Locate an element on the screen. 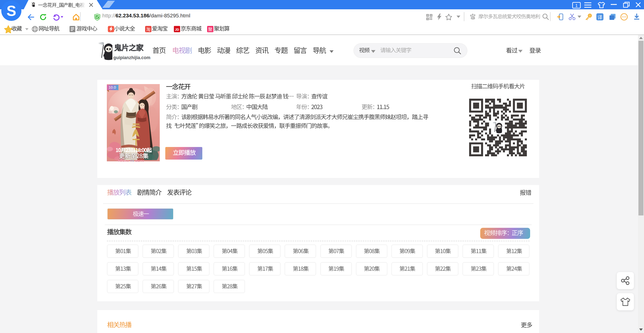 Image resolution: width=644 pixels, height=333 pixels. svg-text: JD is located at coordinates (177, 30).